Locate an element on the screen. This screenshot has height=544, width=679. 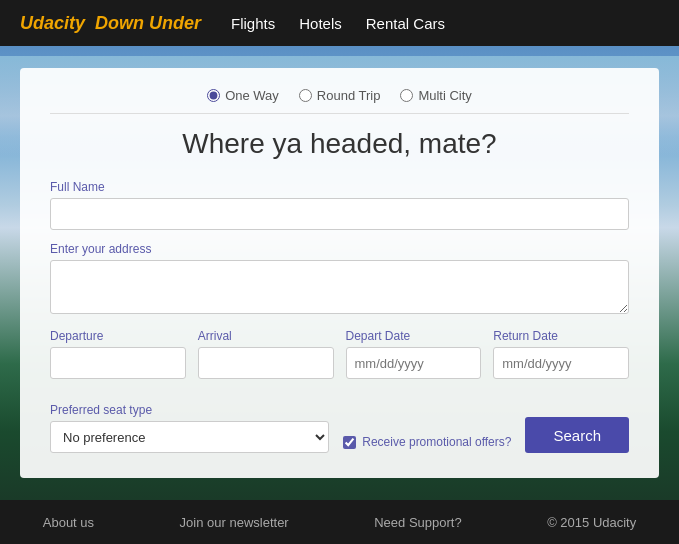
trip-type-one-way-radio is located at coordinates (214, 96).